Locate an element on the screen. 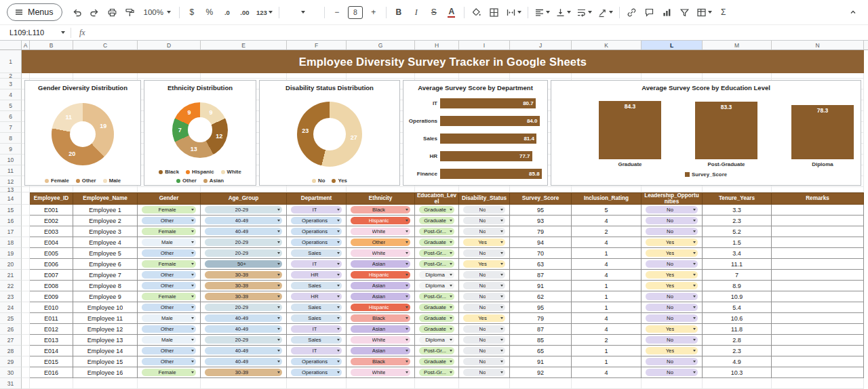 The image size is (868, 389). cell-D18: Male is located at coordinates (170, 243).